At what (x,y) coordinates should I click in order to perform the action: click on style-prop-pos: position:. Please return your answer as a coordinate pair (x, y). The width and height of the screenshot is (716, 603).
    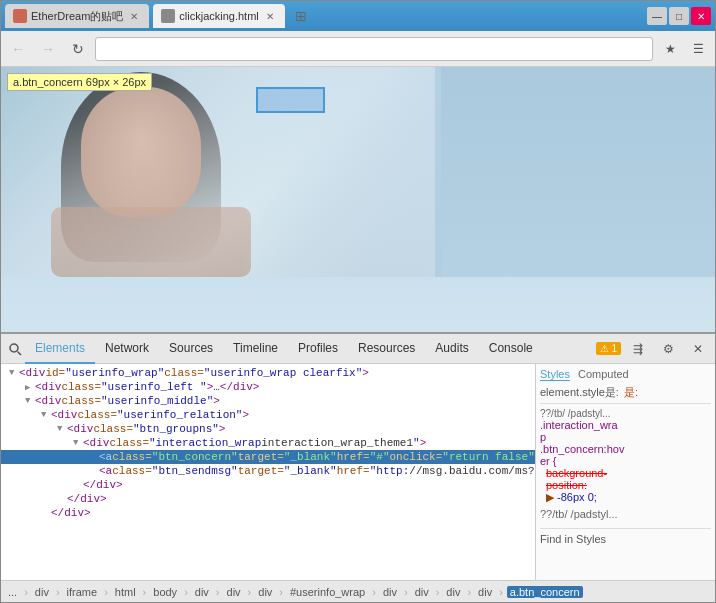
    Looking at the image, I should click on (566, 485).